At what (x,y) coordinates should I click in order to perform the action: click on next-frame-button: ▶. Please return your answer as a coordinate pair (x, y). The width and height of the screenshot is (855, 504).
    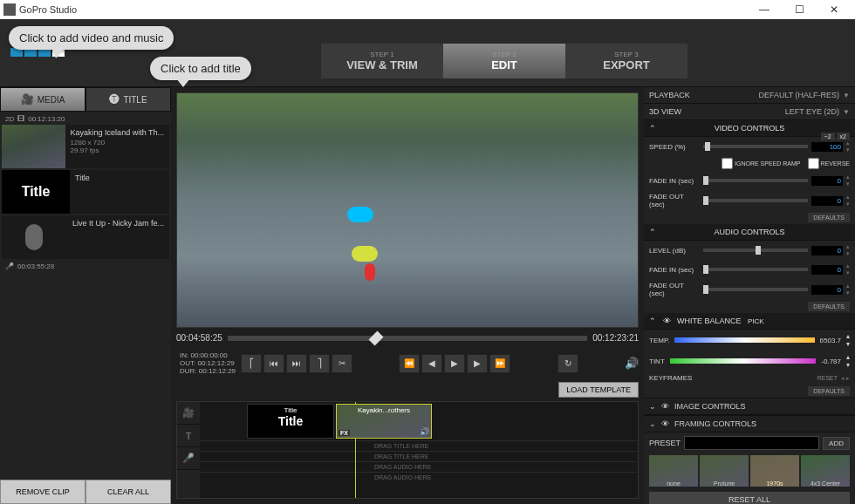
    Looking at the image, I should click on (477, 364).